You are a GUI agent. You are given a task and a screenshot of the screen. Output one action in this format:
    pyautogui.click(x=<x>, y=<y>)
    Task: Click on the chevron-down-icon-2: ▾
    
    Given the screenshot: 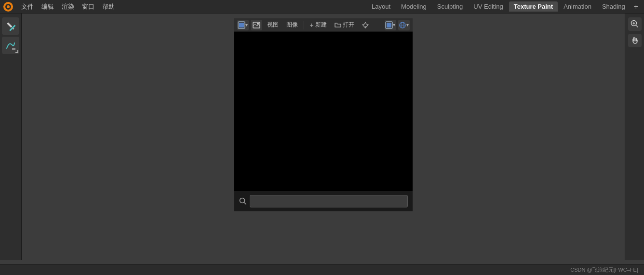 What is the action you would take?
    pyautogui.click(x=394, y=25)
    